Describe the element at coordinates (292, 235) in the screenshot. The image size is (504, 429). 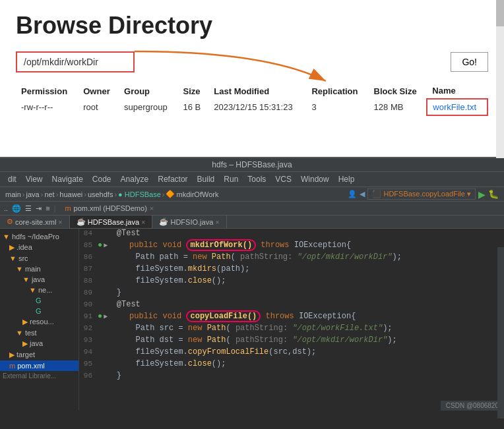
I see `code-line-84: 84 @Test` at that location.